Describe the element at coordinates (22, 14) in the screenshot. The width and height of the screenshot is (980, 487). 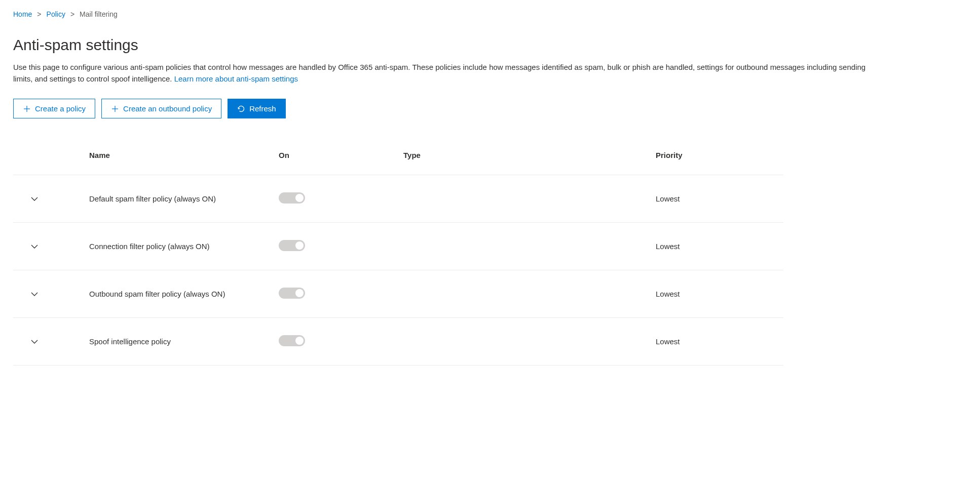
I see `breadcrumb-home: Home` at that location.